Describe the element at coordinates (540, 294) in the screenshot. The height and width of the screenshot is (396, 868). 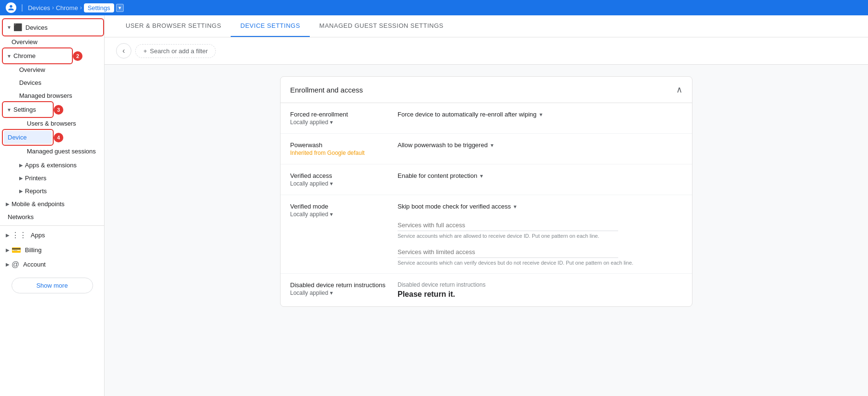
I see `disabled-return-value: Please return it.` at that location.